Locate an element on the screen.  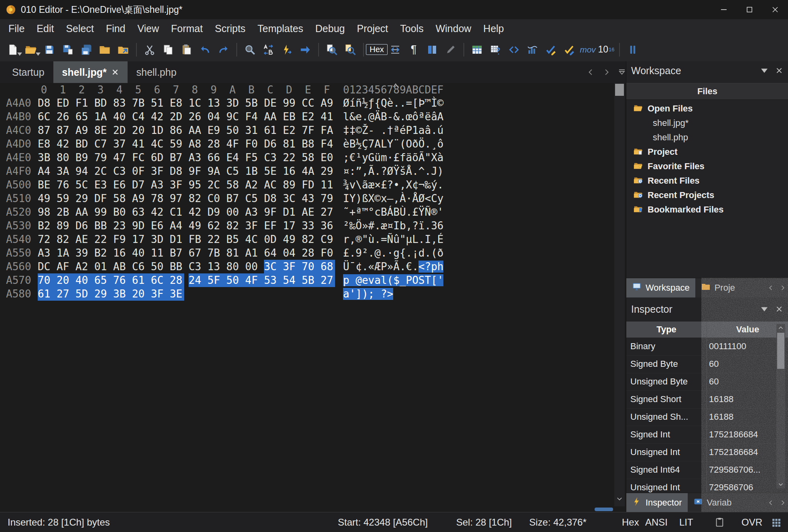
clipboard-icon is located at coordinates (720, 522).